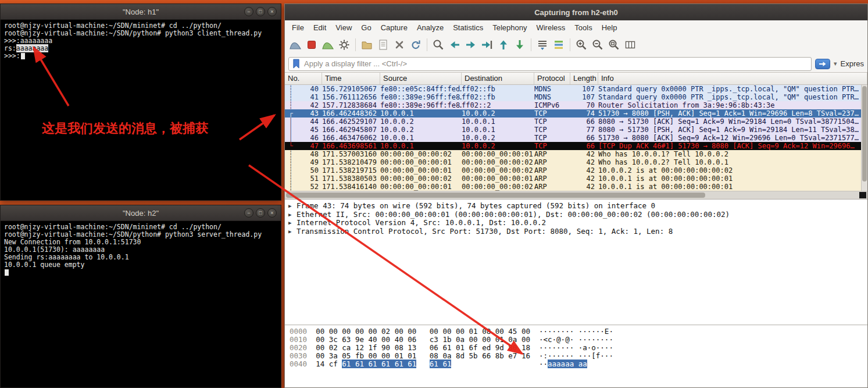 Image resolution: width=868 pixels, height=388 pixels. Describe the element at coordinates (498, 79) in the screenshot. I see `column-header-destination: Destination` at that location.